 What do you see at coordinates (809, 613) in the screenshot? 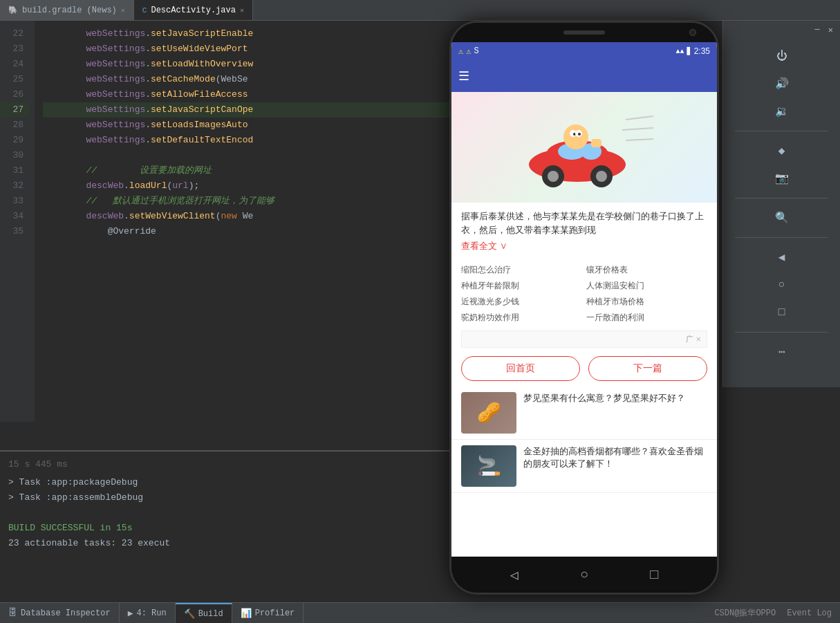
I see `event-log: Event Log` at bounding box center [809, 613].